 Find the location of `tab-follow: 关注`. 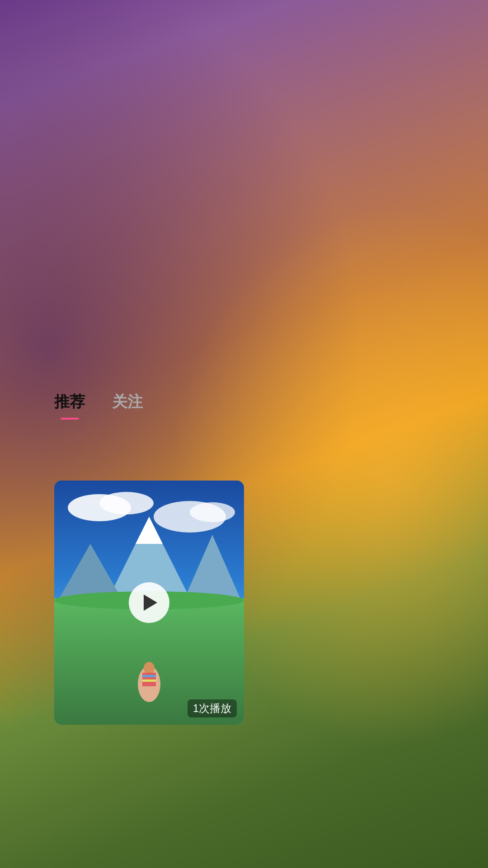

tab-follow: 关注 is located at coordinates (127, 406).